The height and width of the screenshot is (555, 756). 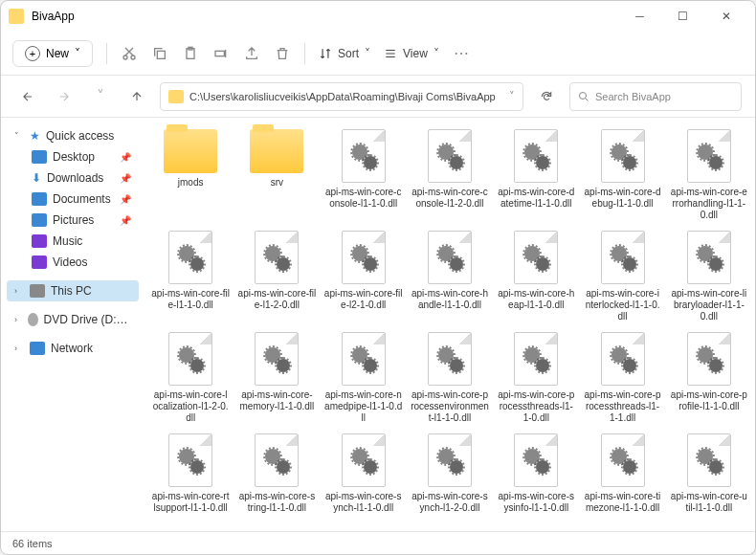 I want to click on file-item: api-ms-win-core-file-l2-1-0.dll, so click(x=364, y=277).